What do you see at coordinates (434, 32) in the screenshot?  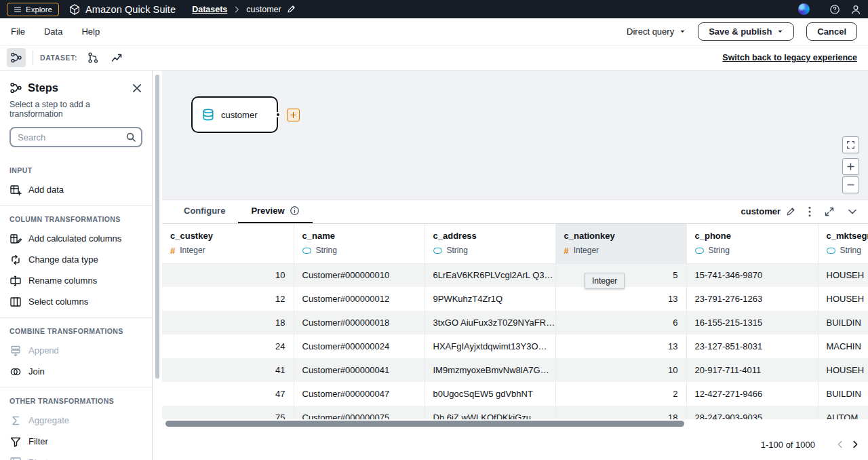 I see `menu-bar: File Data Help Direct query Save & publi…` at bounding box center [434, 32].